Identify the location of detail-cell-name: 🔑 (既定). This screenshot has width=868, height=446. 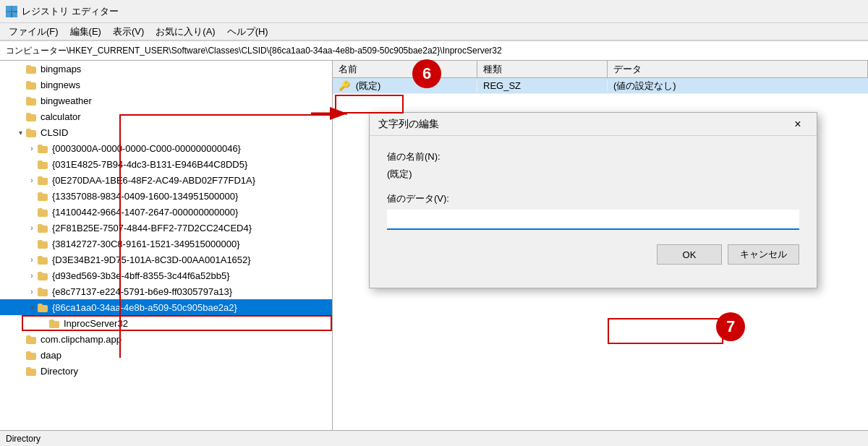
(405, 86).